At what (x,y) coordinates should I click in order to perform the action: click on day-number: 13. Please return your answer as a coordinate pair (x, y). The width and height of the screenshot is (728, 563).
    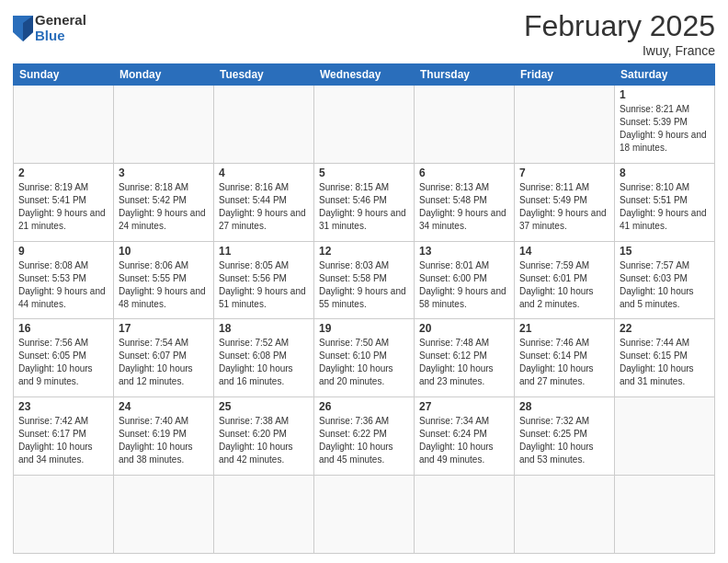
    Looking at the image, I should click on (464, 251).